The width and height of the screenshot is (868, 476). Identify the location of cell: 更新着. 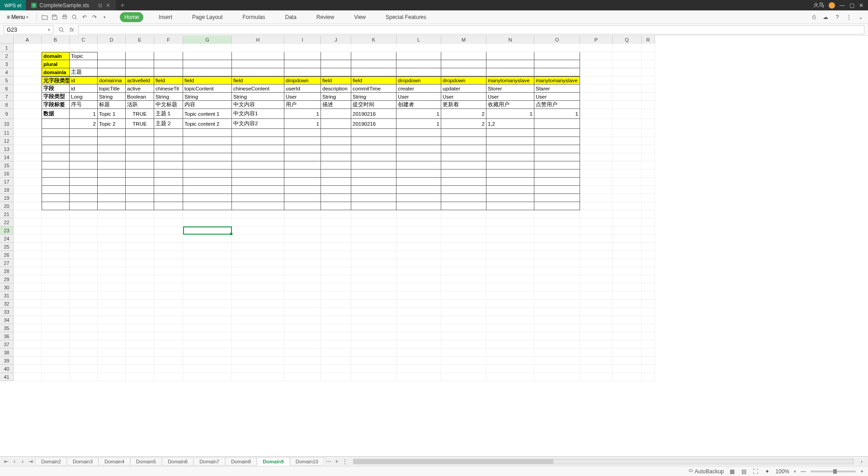
(464, 105).